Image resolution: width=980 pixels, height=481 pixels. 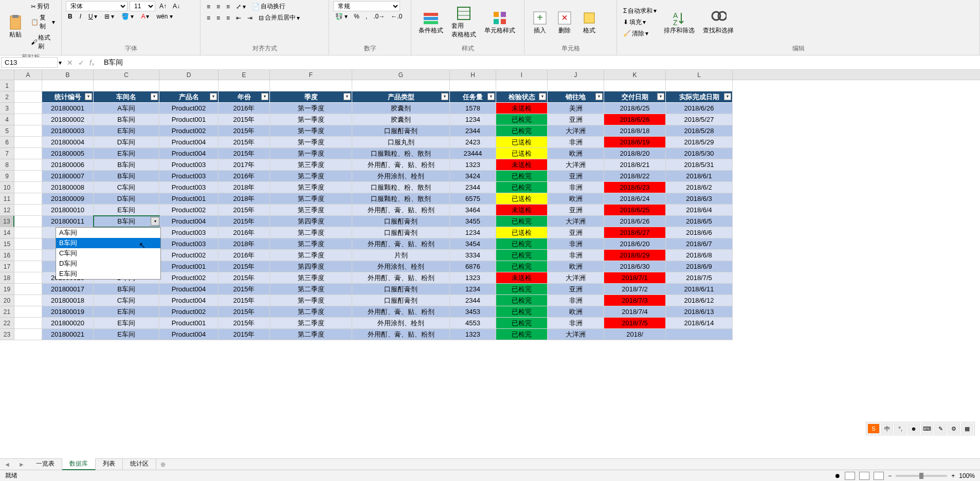 I want to click on ime-icon: ✎, so click(x=940, y=429).